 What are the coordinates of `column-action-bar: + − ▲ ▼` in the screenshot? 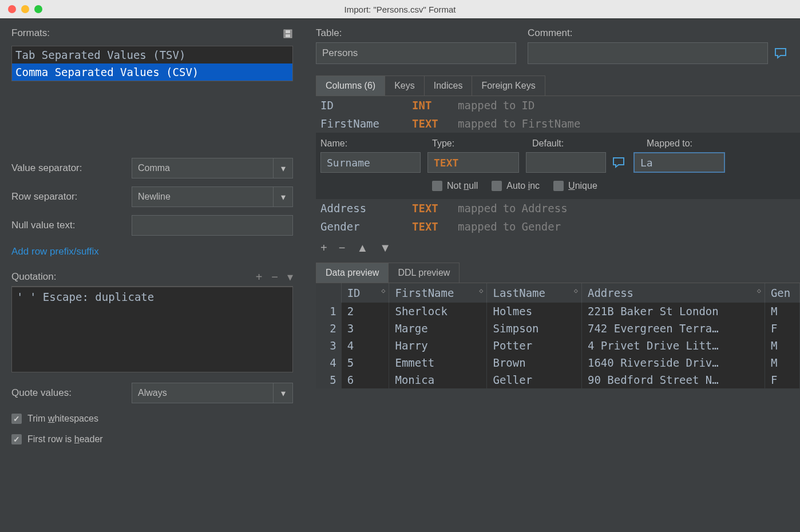 It's located at (558, 248).